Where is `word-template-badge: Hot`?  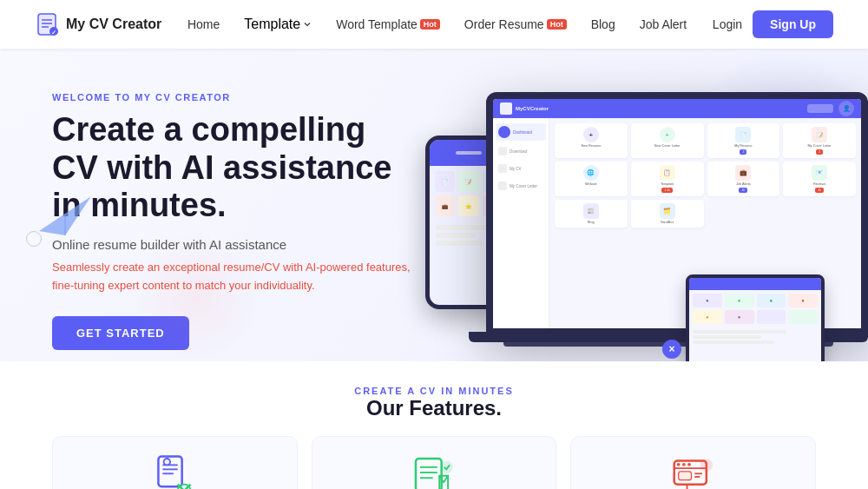 word-template-badge: Hot is located at coordinates (431, 24).